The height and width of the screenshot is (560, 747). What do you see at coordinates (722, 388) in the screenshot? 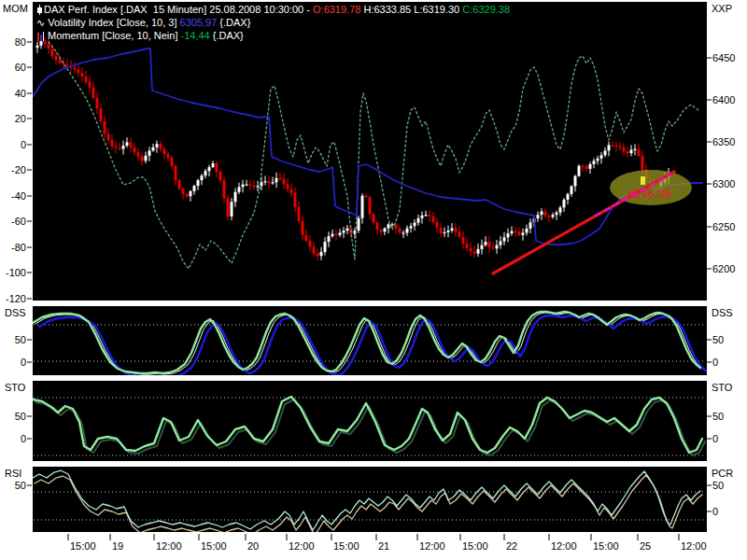
I see `panel-name-right: STO` at bounding box center [722, 388].